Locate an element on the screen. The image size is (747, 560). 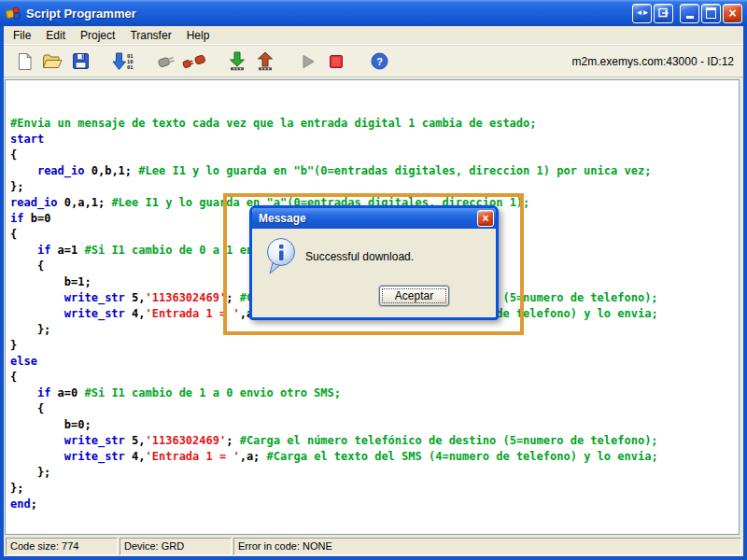
play-icon is located at coordinates (308, 62).